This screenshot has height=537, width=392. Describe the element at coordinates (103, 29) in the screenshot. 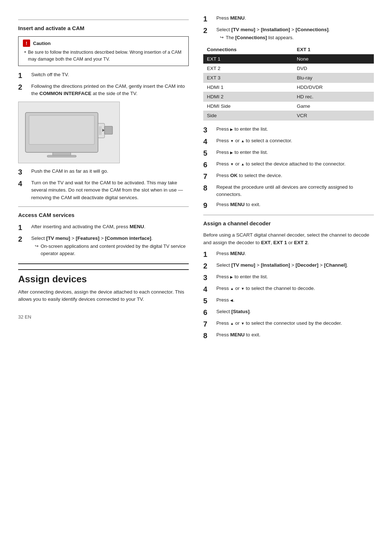

I see `insert-cam-title: Insert and activate a CAM` at that location.